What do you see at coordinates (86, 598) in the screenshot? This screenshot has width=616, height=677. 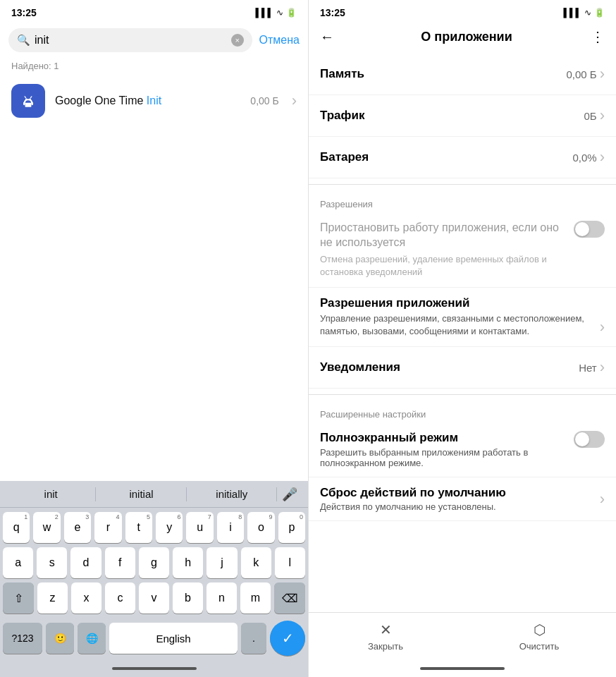 I see `key-x: x` at bounding box center [86, 598].